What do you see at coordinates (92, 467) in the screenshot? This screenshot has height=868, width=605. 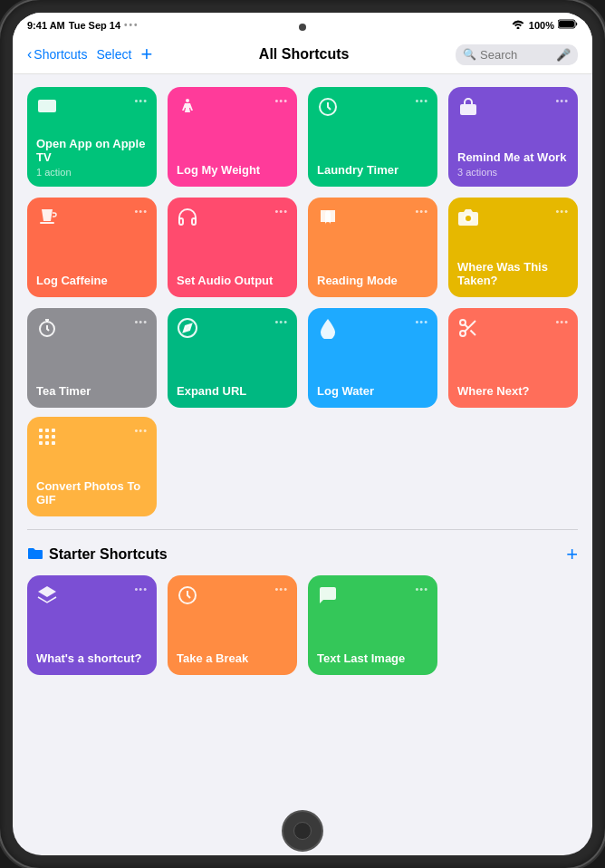 I see `shortcut-card-convert-photos-gif: Convert Photos To GIF` at bounding box center [92, 467].